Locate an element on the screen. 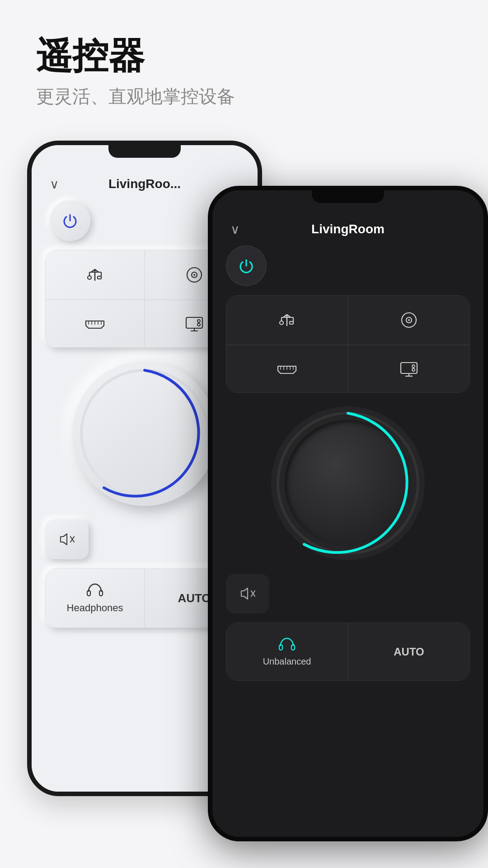 The image size is (488, 868). output-headphones-light: Headphones is located at coordinates (95, 598).